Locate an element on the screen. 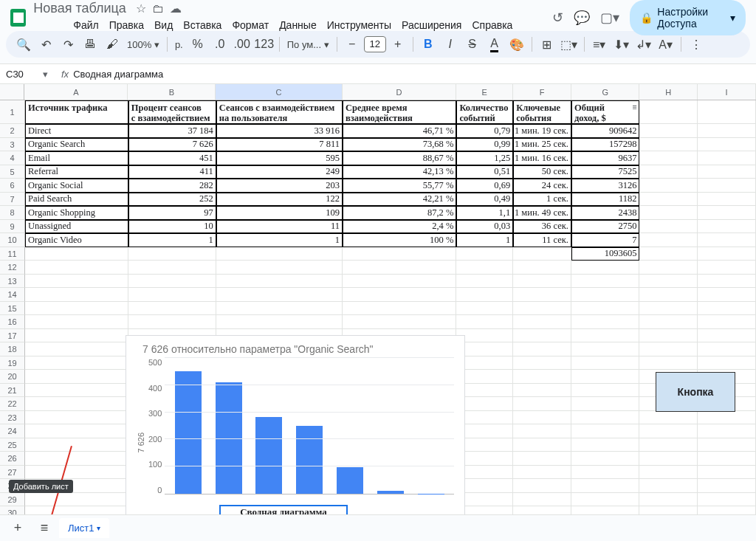 The height and width of the screenshot is (541, 756). select-all-corner is located at coordinates (12, 92).